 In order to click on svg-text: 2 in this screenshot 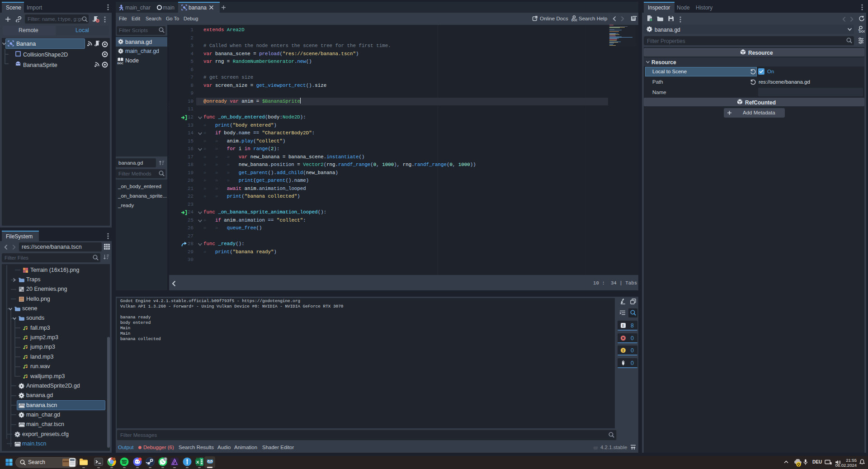, I will do `click(165, 460)`.